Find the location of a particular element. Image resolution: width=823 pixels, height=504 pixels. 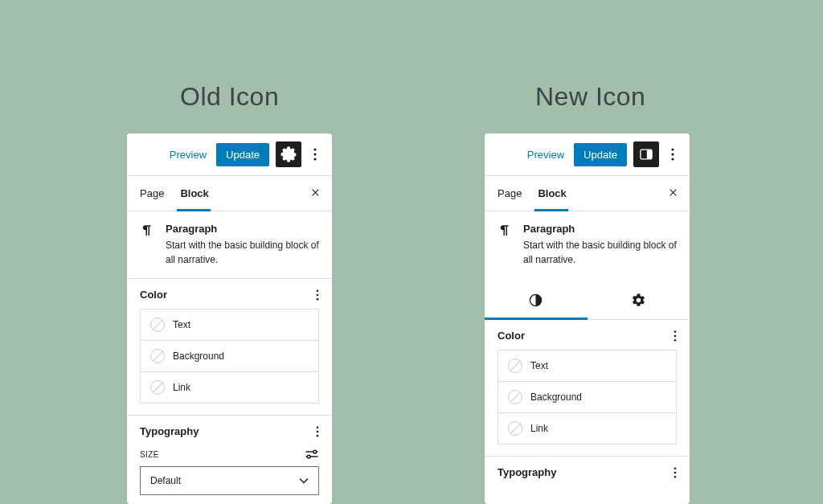

block-subtabs is located at coordinates (587, 299).